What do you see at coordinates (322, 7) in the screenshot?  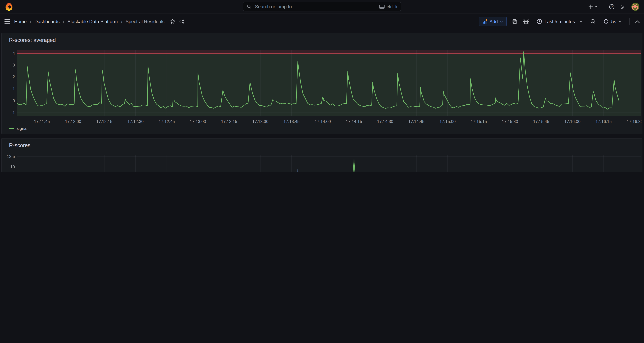 I see `search-bar: ctrl+k` at bounding box center [322, 7].